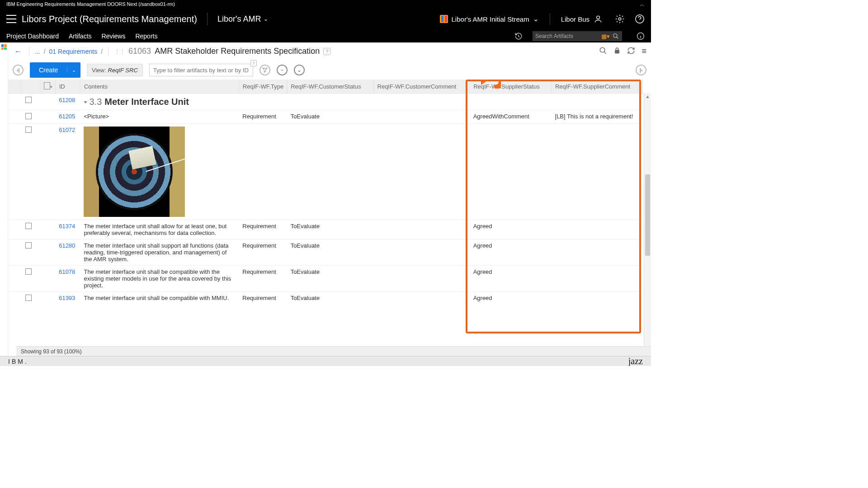 This screenshot has width=868, height=488. I want to click on user-icon, so click(598, 19).